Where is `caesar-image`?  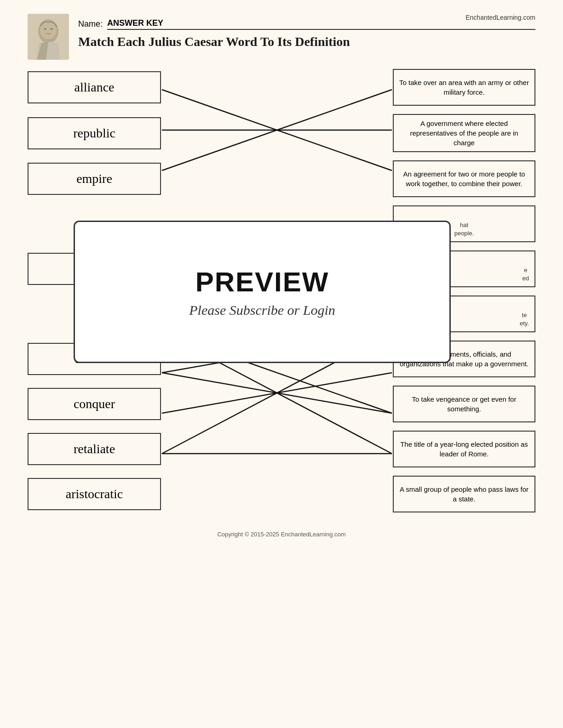 caesar-image is located at coordinates (48, 37).